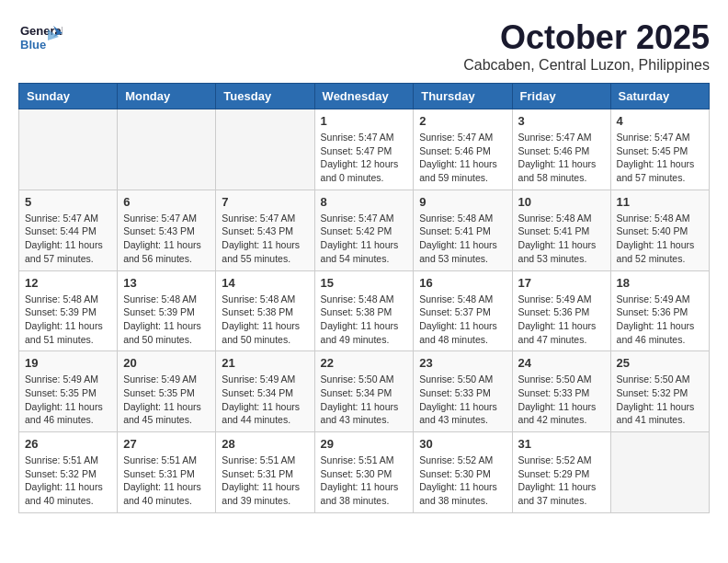 Image resolution: width=728 pixels, height=563 pixels. What do you see at coordinates (364, 97) in the screenshot?
I see `day-of-week-header: Wednesday` at bounding box center [364, 97].